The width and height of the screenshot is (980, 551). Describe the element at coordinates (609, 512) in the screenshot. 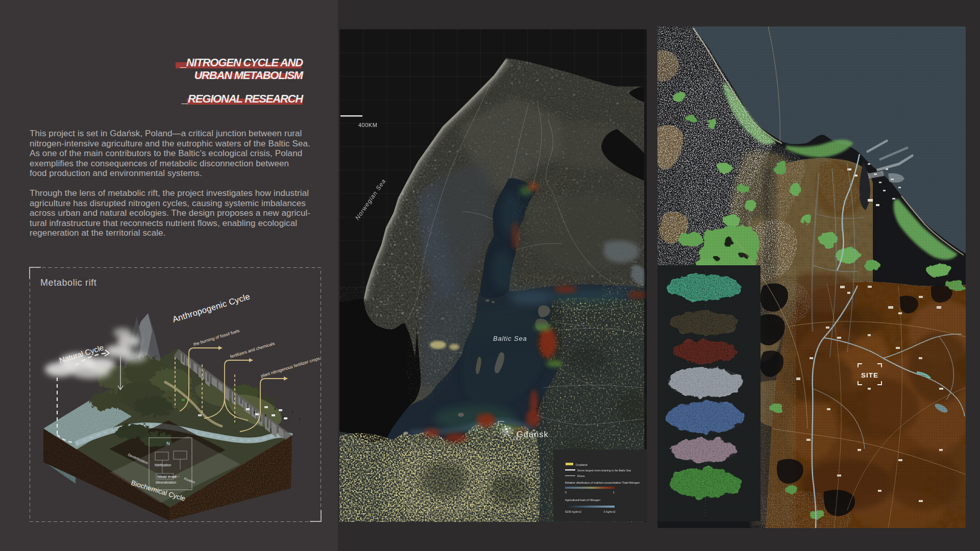

I see `svg-text: 0 kg/km2` at that location.